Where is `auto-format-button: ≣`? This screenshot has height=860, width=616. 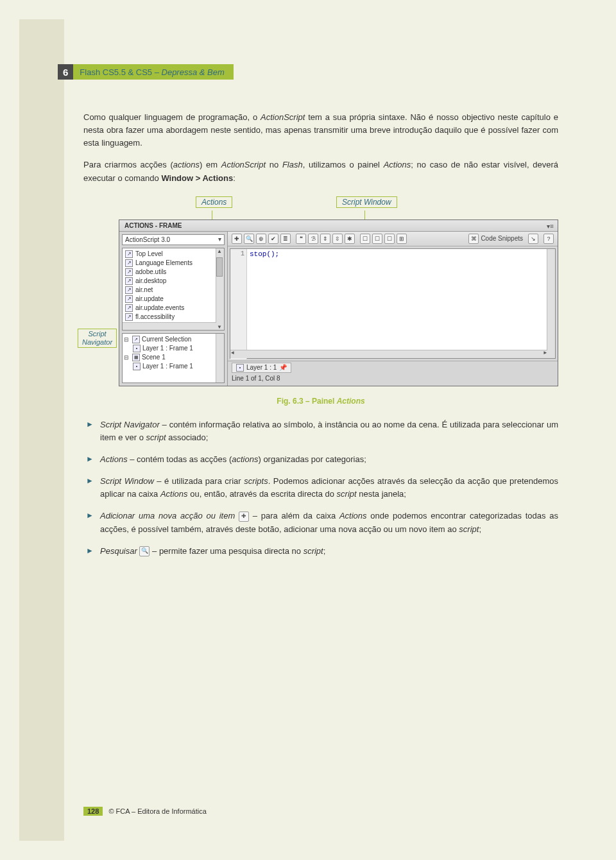 auto-format-button: ≣ is located at coordinates (286, 239).